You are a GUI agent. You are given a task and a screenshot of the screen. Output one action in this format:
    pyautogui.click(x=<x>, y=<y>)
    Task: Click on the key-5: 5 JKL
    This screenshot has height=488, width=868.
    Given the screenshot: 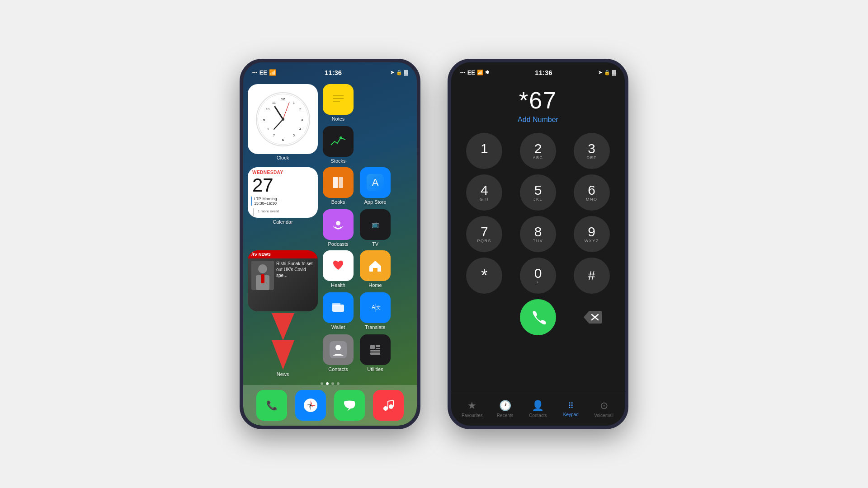 What is the action you would take?
    pyautogui.click(x=538, y=192)
    